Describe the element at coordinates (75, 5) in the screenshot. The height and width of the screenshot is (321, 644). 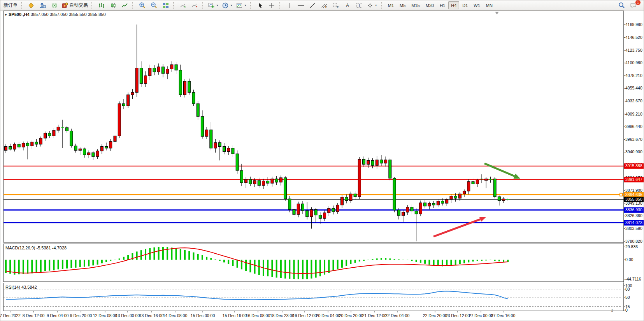
I see `autotrading-button: 自动交易` at that location.